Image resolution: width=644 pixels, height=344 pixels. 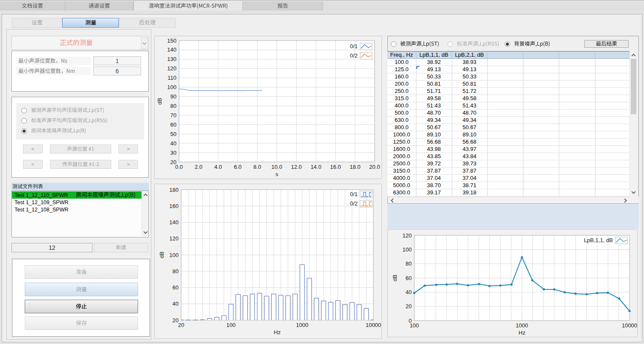 I want to click on new-file-button, so click(x=121, y=248).